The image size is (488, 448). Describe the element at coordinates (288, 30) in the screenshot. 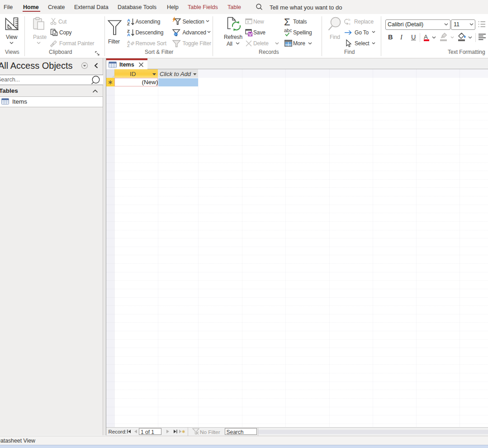

I see `svg-text: abc` at that location.